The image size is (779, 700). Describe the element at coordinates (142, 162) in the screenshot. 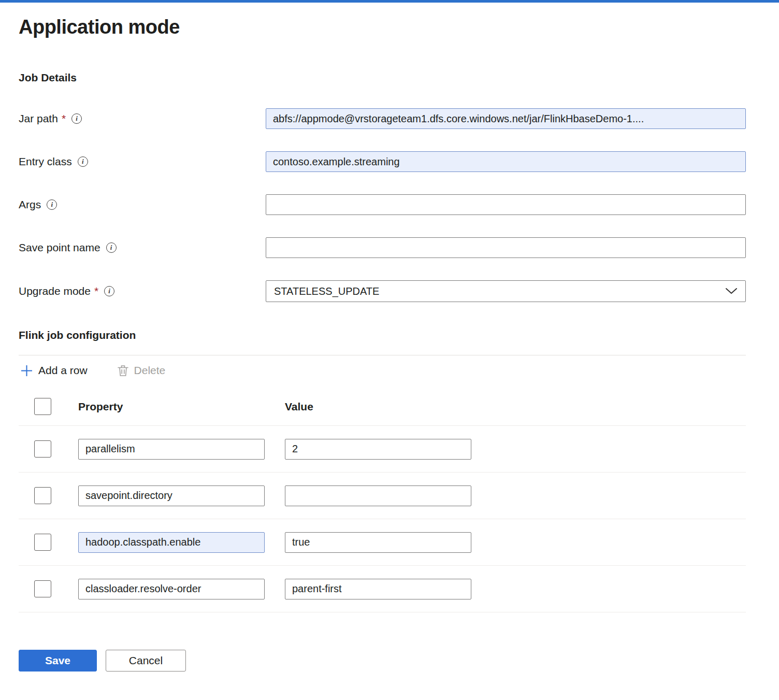

I see `entry-class-label: Entry class` at that location.